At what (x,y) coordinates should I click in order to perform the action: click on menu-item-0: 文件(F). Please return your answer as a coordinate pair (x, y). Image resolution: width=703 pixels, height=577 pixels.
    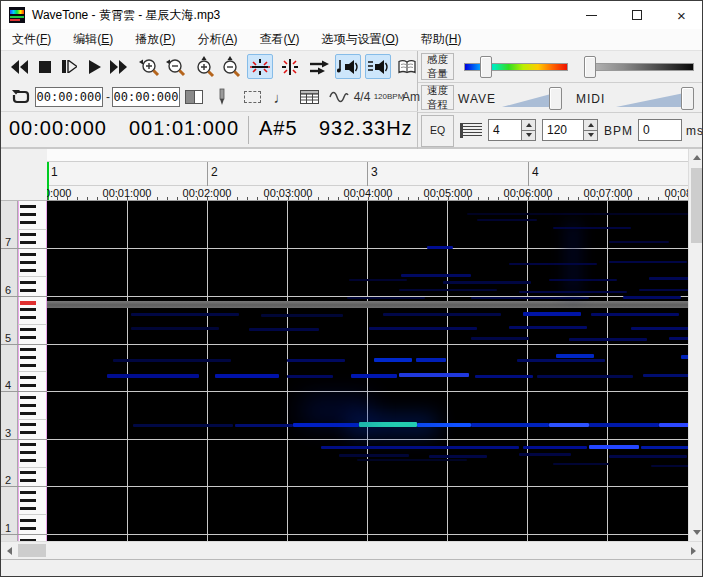
    Looking at the image, I should click on (32, 40).